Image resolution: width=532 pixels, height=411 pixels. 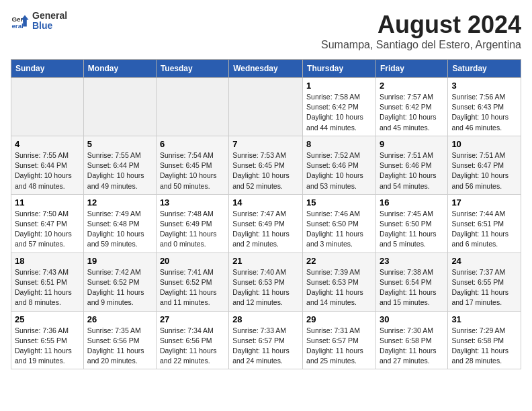 What do you see at coordinates (17, 27) in the screenshot?
I see `svg-text: eral` at bounding box center [17, 27].